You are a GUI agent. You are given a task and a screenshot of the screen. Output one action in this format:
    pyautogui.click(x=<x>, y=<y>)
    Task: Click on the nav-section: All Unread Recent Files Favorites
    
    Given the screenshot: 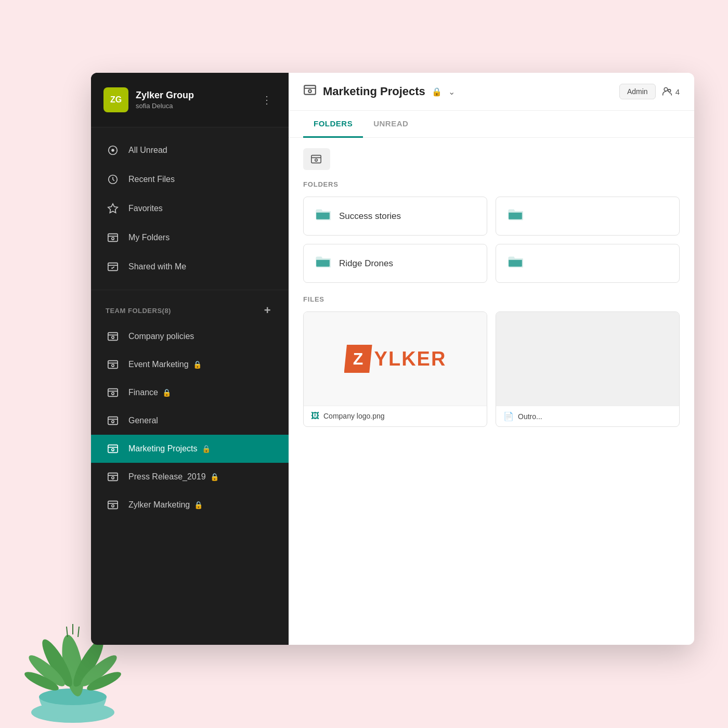 What is the action you would take?
    pyautogui.click(x=190, y=209)
    